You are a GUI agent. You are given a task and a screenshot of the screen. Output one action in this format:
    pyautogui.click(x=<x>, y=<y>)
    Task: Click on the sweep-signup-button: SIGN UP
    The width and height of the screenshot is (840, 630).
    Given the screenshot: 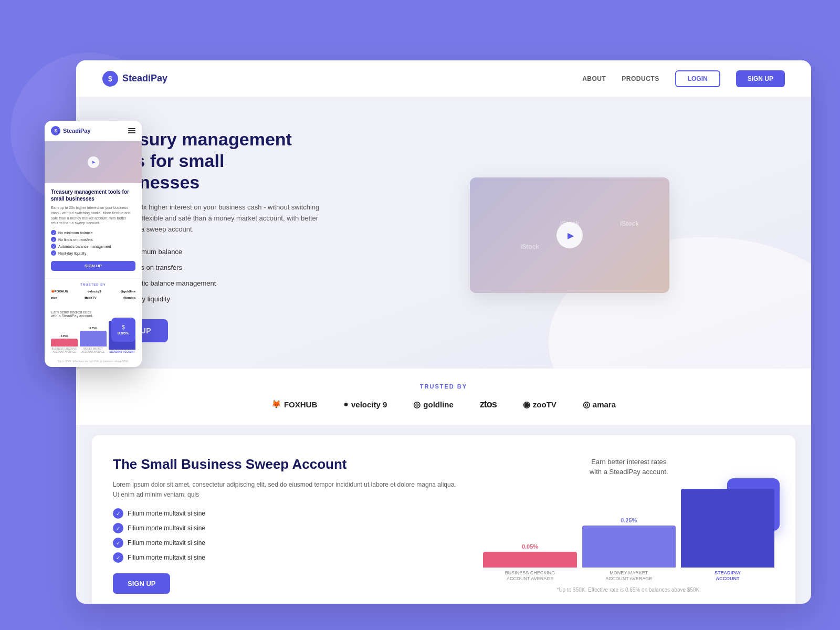 What is the action you would take?
    pyautogui.click(x=142, y=584)
    